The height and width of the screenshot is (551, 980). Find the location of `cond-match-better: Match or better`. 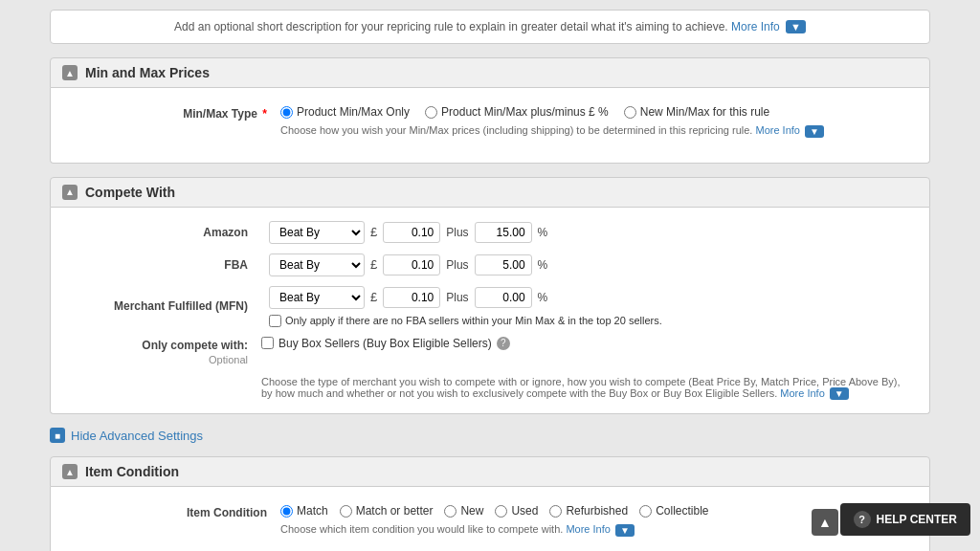

cond-match-better: Match or better is located at coordinates (387, 511).